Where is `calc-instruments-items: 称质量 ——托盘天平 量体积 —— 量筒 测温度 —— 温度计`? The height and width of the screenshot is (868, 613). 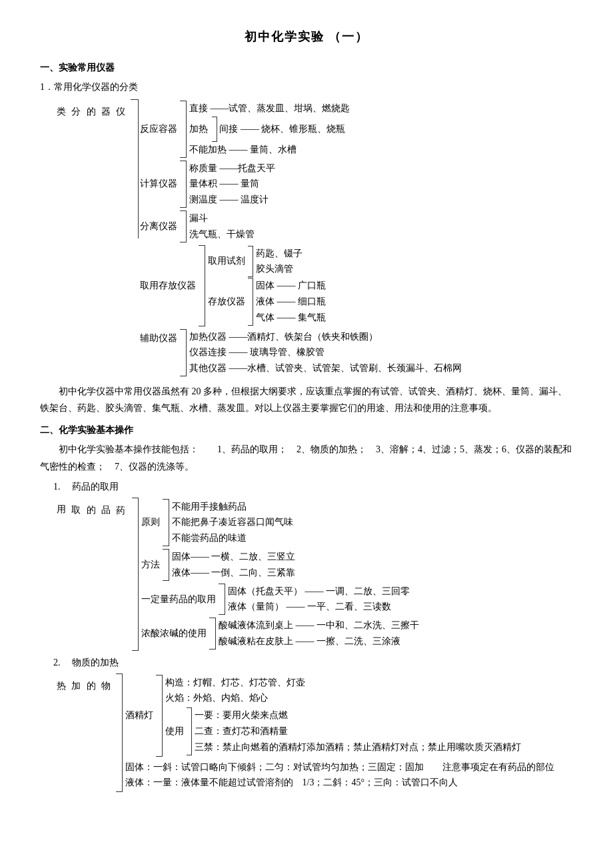 calc-instruments-items: 称质量 ——托盘天平 量体积 —— 量筒 测温度 —— 温度计 is located at coordinates (233, 184).